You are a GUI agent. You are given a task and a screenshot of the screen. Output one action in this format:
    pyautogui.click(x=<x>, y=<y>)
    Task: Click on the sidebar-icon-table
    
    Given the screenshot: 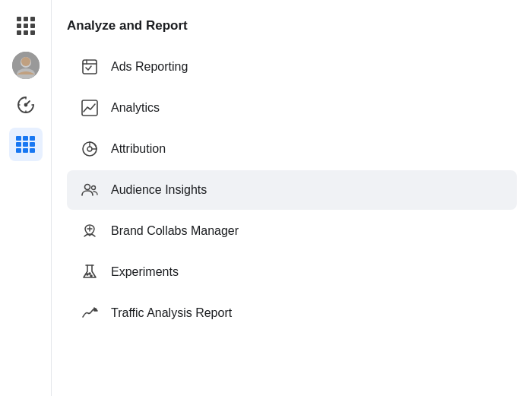 What is the action you would take?
    pyautogui.click(x=26, y=144)
    